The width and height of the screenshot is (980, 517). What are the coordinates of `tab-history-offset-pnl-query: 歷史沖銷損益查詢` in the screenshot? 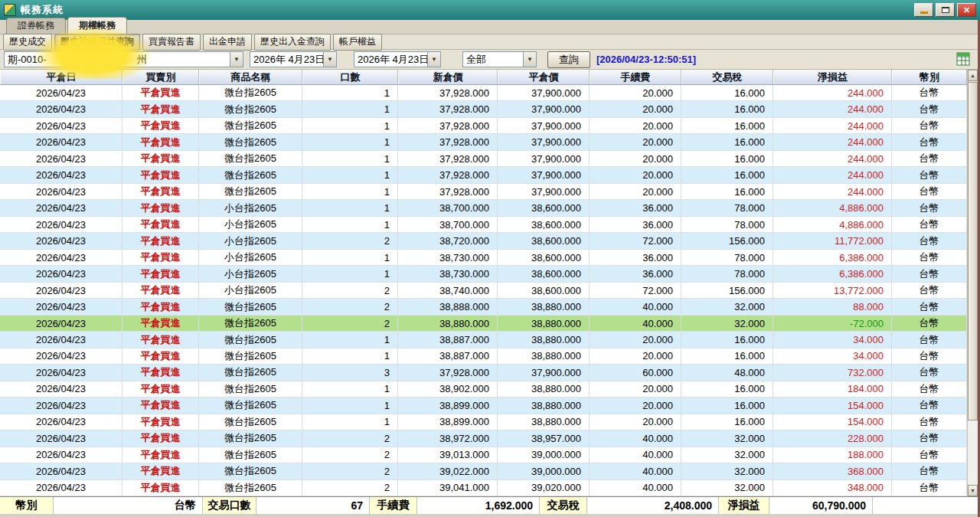 It's located at (97, 42).